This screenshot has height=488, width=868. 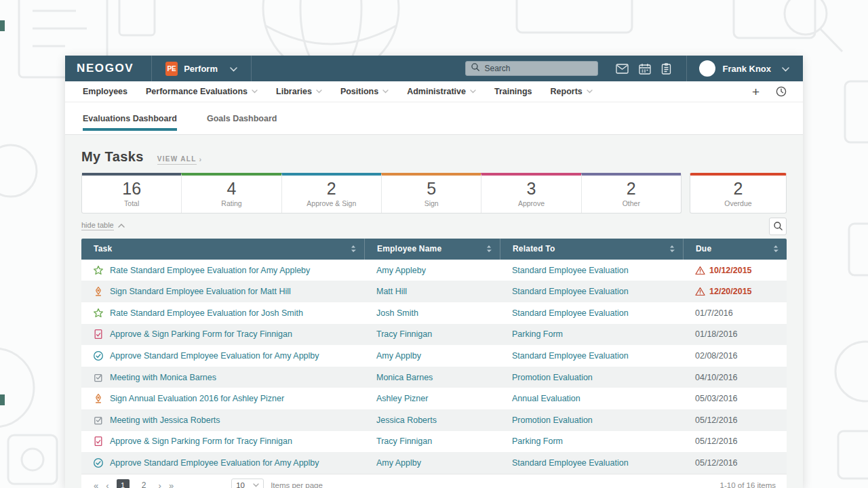 What do you see at coordinates (222, 463) in the screenshot?
I see `task-cell: Approve Standard Employee Evaluation for…` at bounding box center [222, 463].